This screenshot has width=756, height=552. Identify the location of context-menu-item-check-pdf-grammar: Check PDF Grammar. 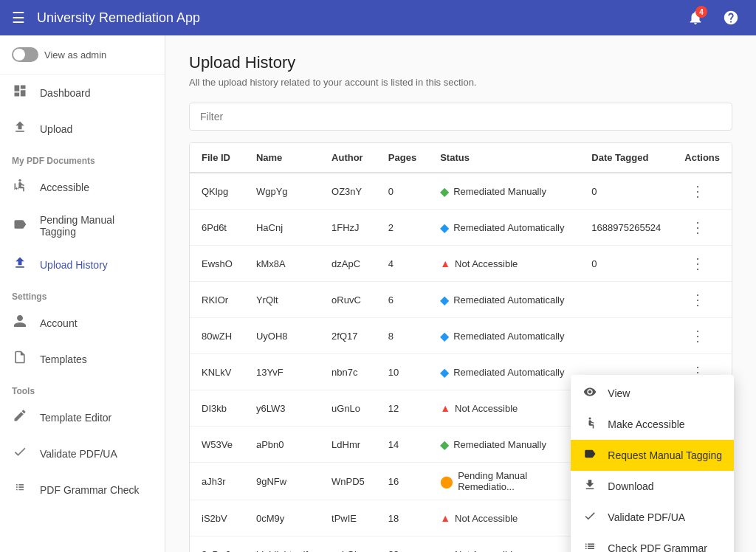
(653, 542).